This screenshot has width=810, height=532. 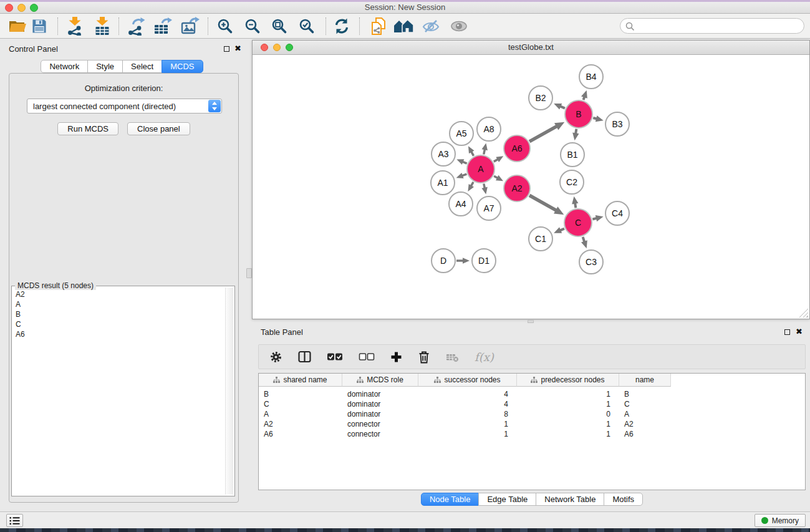 I want to click on export-image-icon, so click(x=190, y=26).